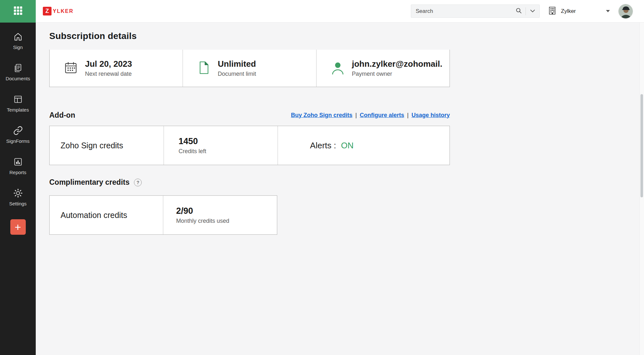 Image resolution: width=644 pixels, height=355 pixels. I want to click on document-limit-label: Document limit, so click(237, 74).